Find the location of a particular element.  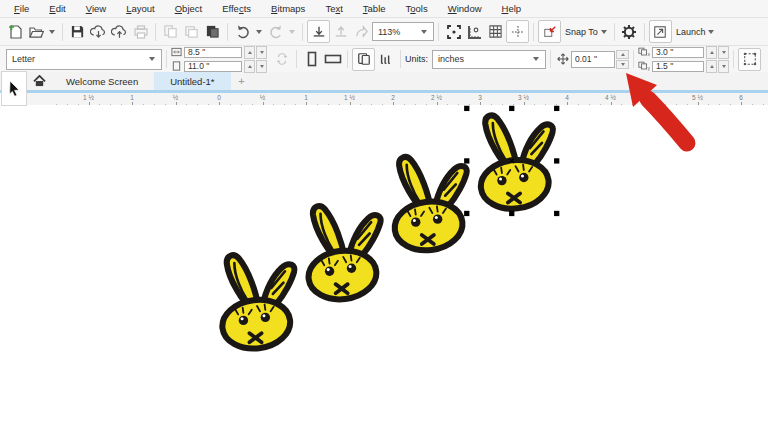

page-height-value: 11.0 " is located at coordinates (198, 66).